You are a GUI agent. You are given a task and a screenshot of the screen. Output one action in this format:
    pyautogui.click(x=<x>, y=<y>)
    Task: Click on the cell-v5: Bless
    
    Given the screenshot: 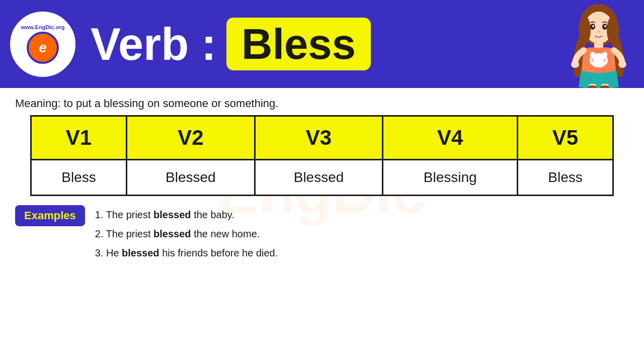 What is the action you would take?
    pyautogui.click(x=565, y=178)
    